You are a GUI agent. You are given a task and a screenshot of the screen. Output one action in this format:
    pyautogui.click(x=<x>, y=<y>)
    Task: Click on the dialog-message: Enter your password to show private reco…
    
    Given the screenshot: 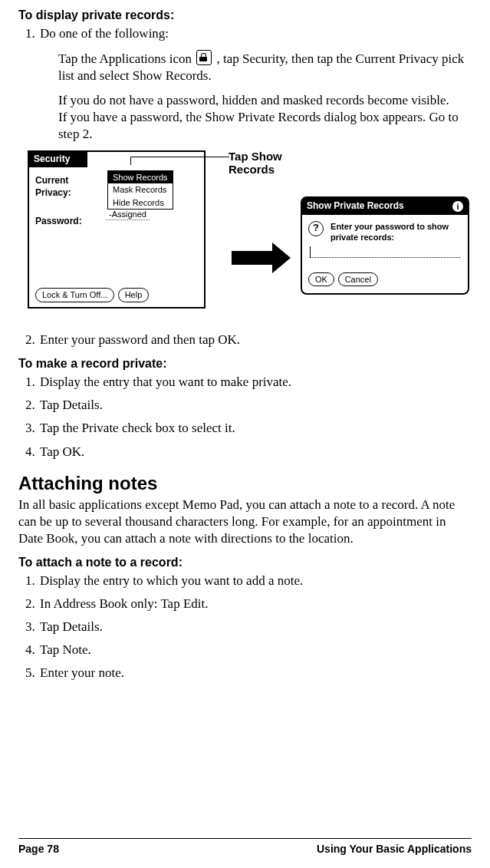 What is the action you would take?
    pyautogui.click(x=392, y=232)
    